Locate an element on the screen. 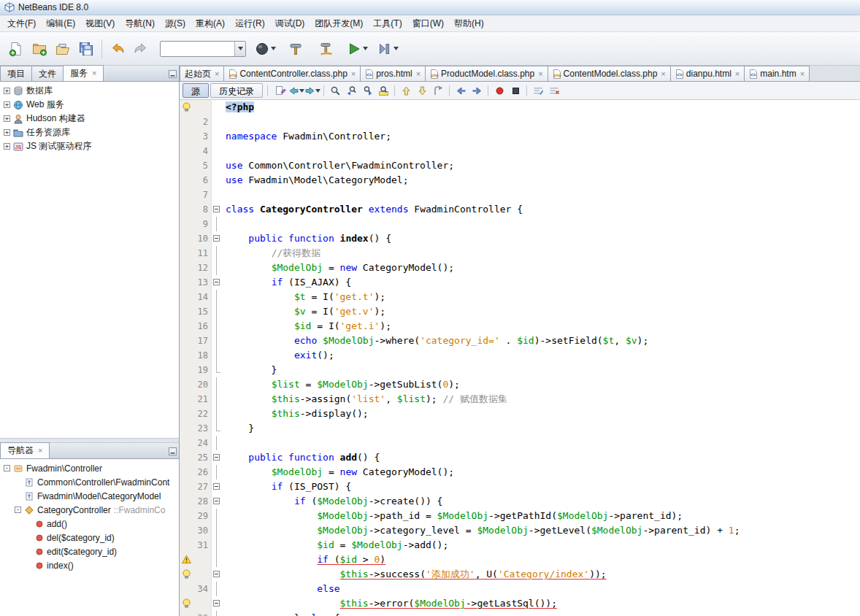 The width and height of the screenshot is (860, 616). doc-tab-content-model: phpContentModel.class.php× is located at coordinates (609, 73).